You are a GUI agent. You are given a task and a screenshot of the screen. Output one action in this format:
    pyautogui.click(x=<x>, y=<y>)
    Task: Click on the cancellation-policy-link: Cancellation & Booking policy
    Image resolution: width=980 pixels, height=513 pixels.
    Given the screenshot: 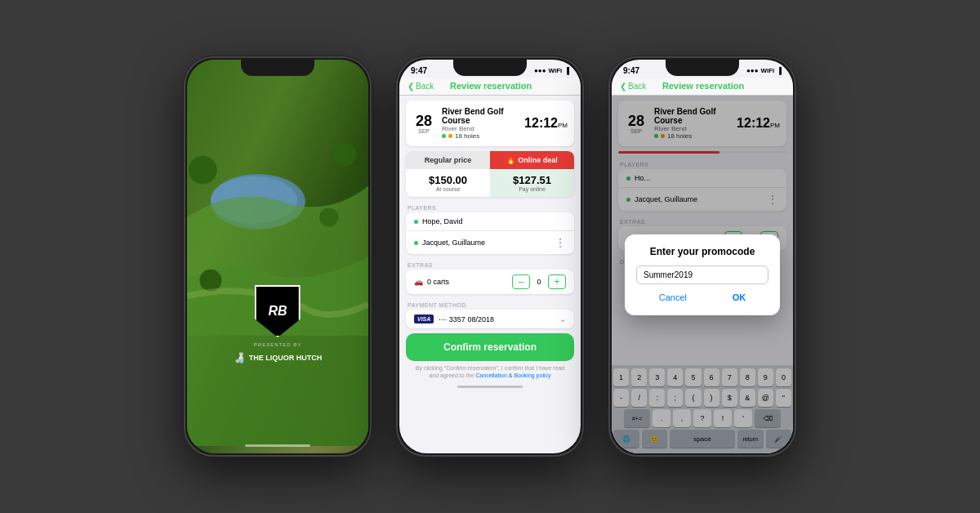 What is the action you would take?
    pyautogui.click(x=513, y=376)
    